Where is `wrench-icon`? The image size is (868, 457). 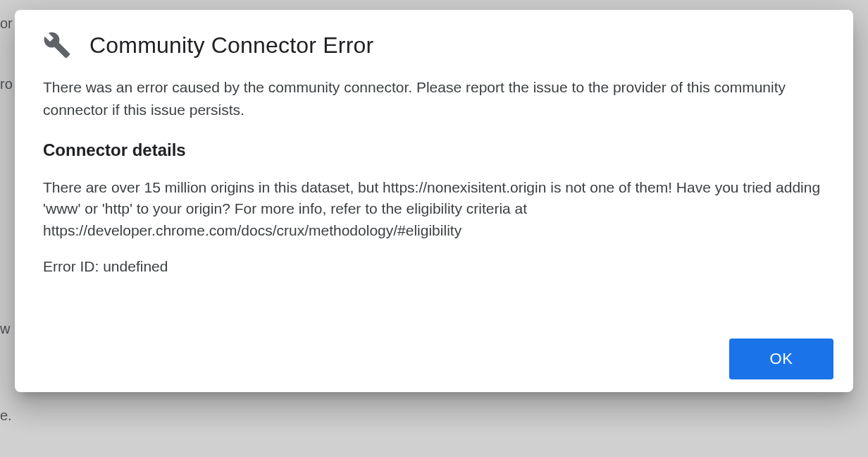 wrench-icon is located at coordinates (57, 45).